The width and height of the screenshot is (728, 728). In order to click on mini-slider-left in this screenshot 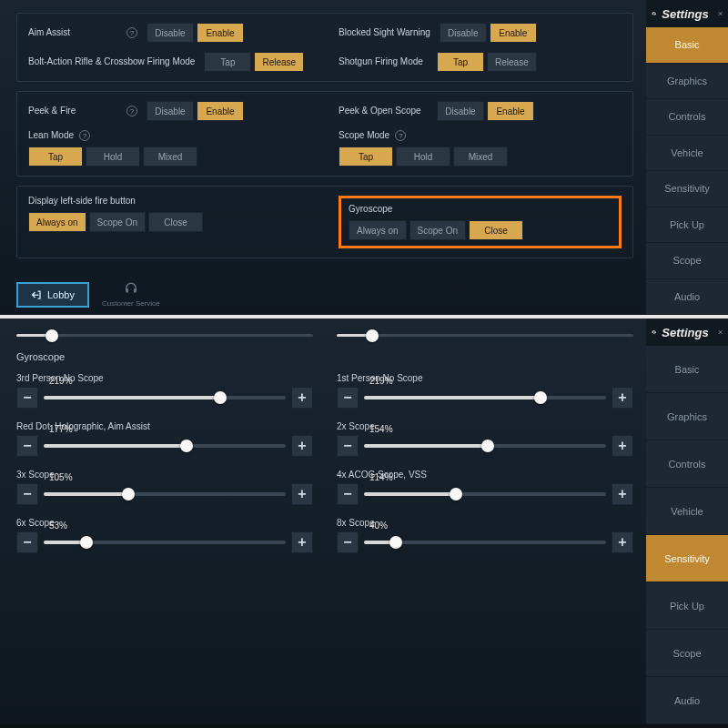, I will do `click(165, 336)`.